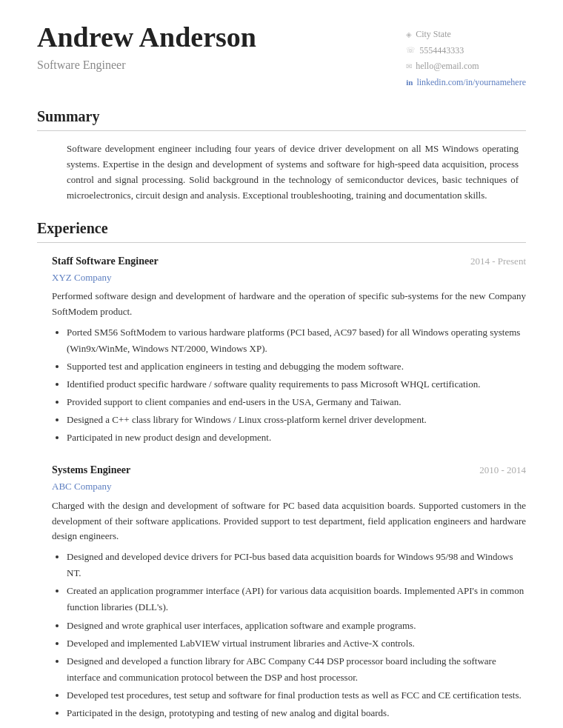 Image resolution: width=563 pixels, height=728 pixels. I want to click on list-item: Designed and developed a function librar…, so click(296, 669).